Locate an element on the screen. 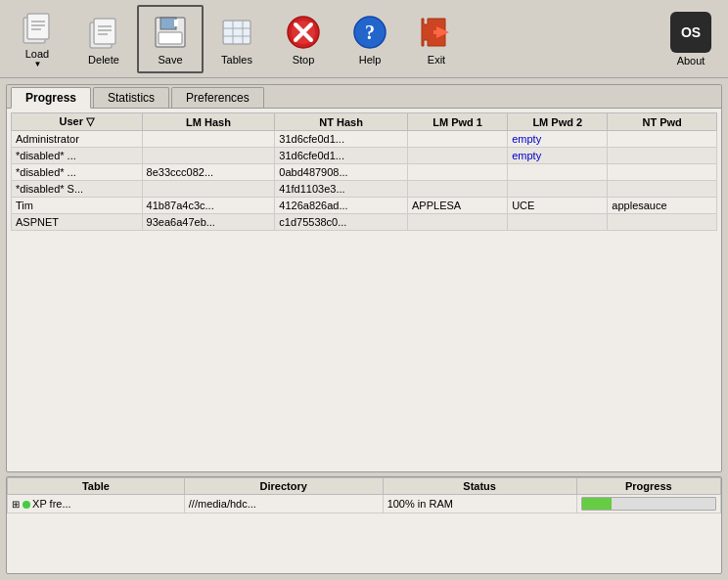 The image size is (728, 580). bottom-table-body: ⊞ XP fre...///media/hdc...100% in RAM is located at coordinates (364, 505).